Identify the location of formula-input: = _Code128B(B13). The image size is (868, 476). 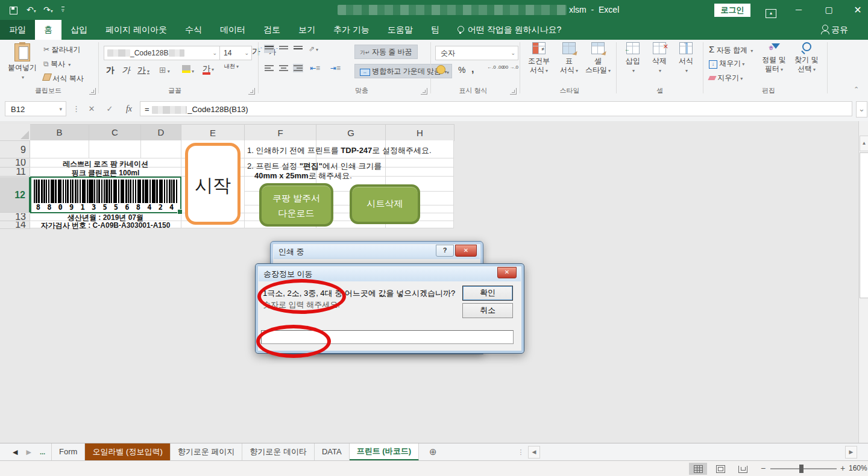
(496, 108).